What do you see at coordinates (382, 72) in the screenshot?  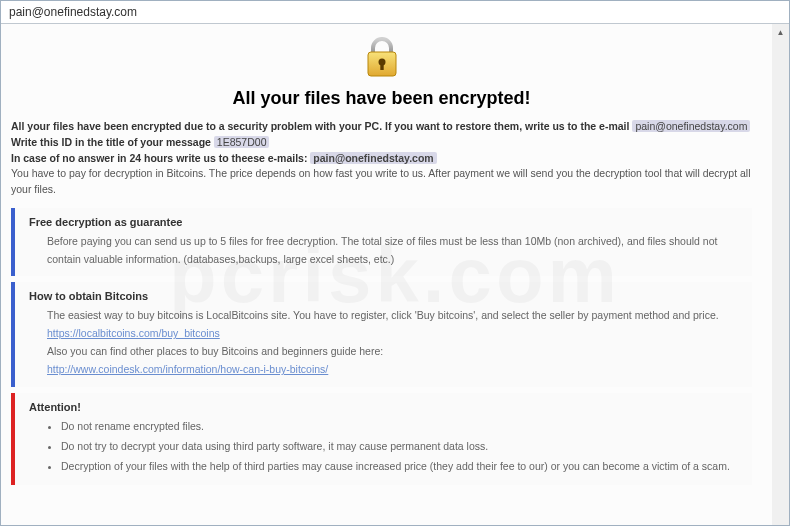 I see `header: All your files have been encrypted!` at bounding box center [382, 72].